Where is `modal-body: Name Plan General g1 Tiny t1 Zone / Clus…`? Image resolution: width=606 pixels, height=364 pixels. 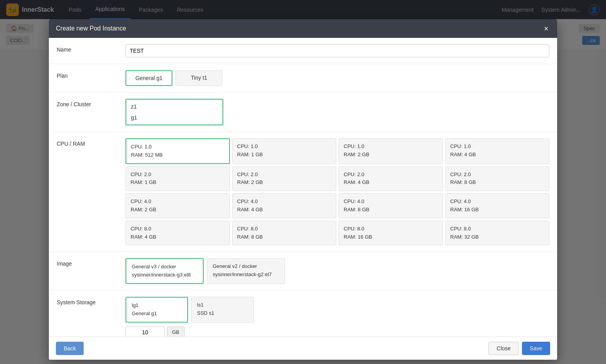 modal-body: Name Plan General g1 Tiny t1 Zone / Clus… is located at coordinates (303, 44).